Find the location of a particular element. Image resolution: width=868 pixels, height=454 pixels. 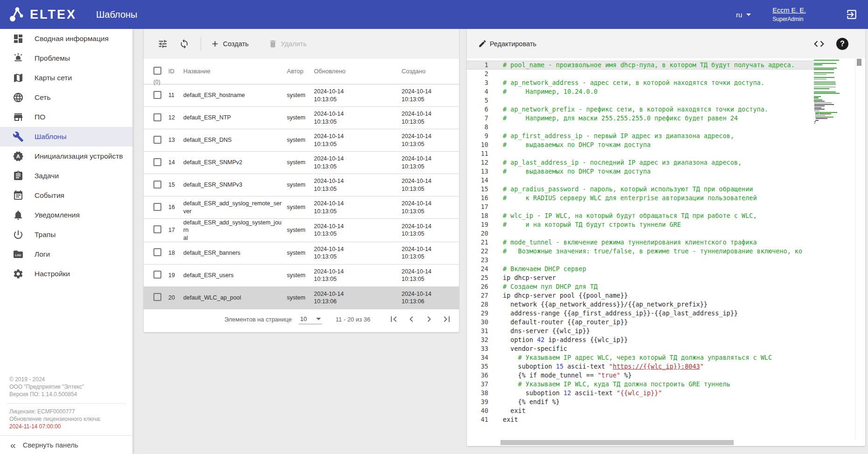

editor-minimap is located at coordinates (828, 92).